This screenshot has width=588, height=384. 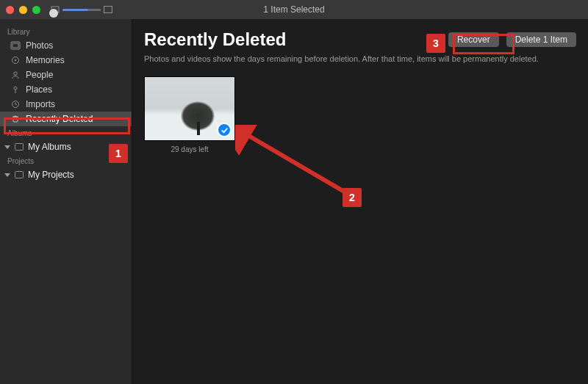 What do you see at coordinates (360, 59) in the screenshot?
I see `page-subtitle: Photos and videos show the days remainin…` at bounding box center [360, 59].